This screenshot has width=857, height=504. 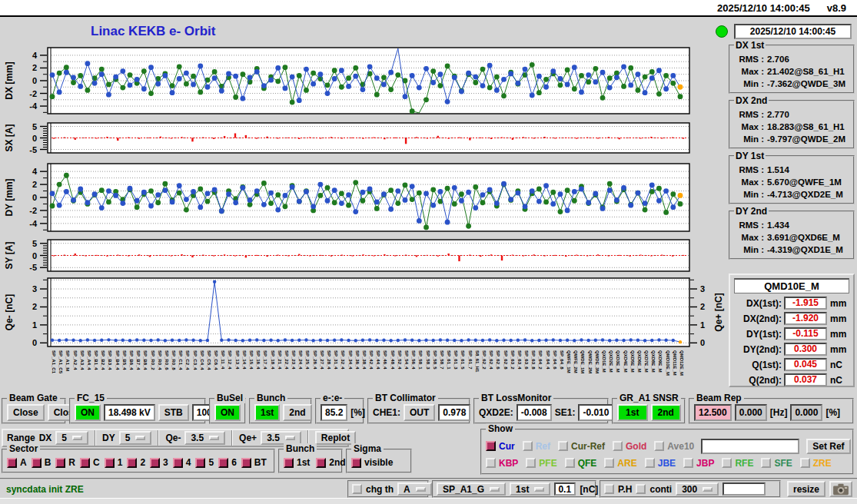 I want to click on sector-b: B, so click(x=42, y=463).